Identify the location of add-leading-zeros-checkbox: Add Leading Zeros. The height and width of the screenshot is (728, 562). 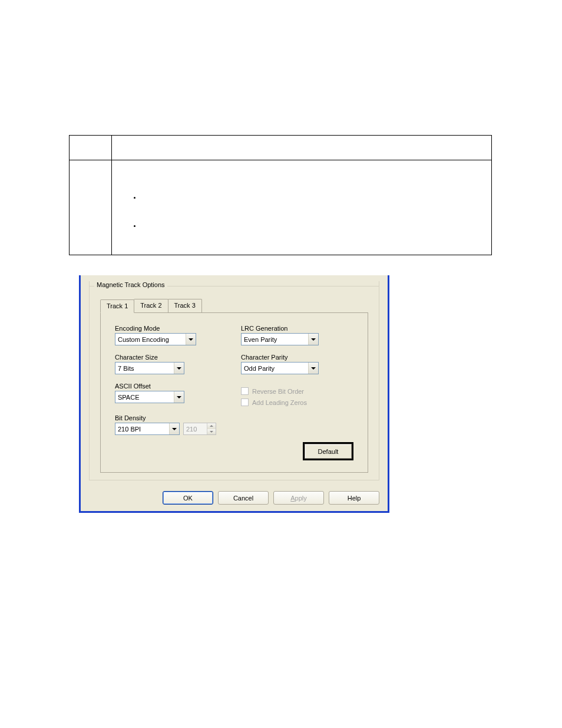
(292, 402).